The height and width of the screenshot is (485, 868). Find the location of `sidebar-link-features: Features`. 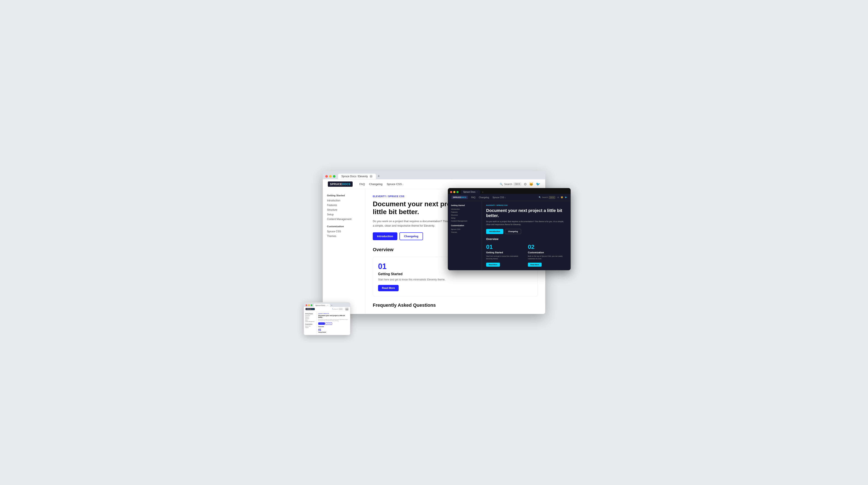

sidebar-link-features: Features is located at coordinates (344, 205).